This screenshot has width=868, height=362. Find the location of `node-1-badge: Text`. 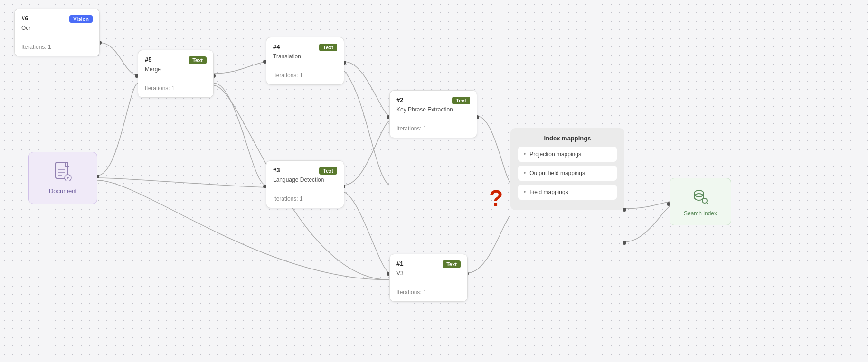

node-1-badge: Text is located at coordinates (452, 264).